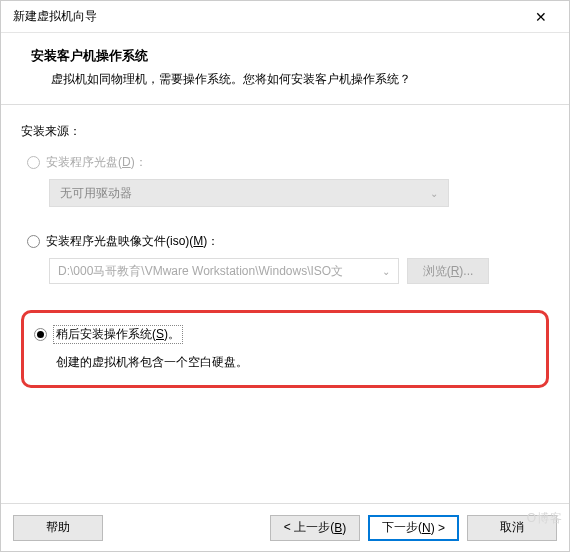  What do you see at coordinates (249, 193) in the screenshot?
I see `disc-dropdown: 无可用驱动器 ⌄` at bounding box center [249, 193].